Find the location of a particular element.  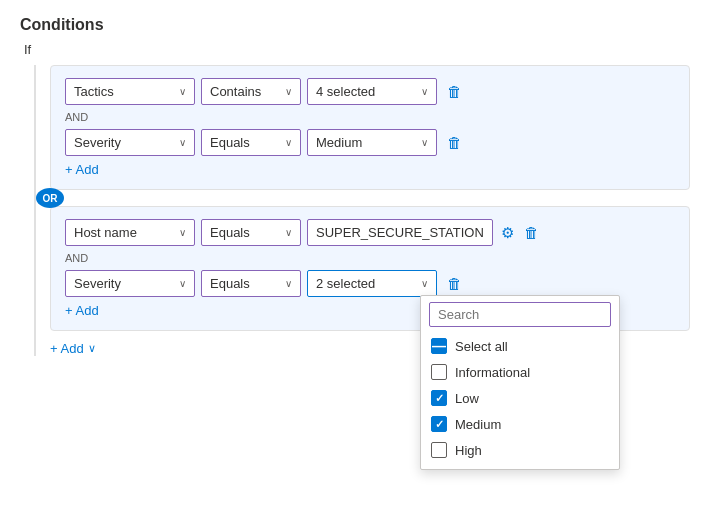

and-label-2: AND is located at coordinates (370, 258).